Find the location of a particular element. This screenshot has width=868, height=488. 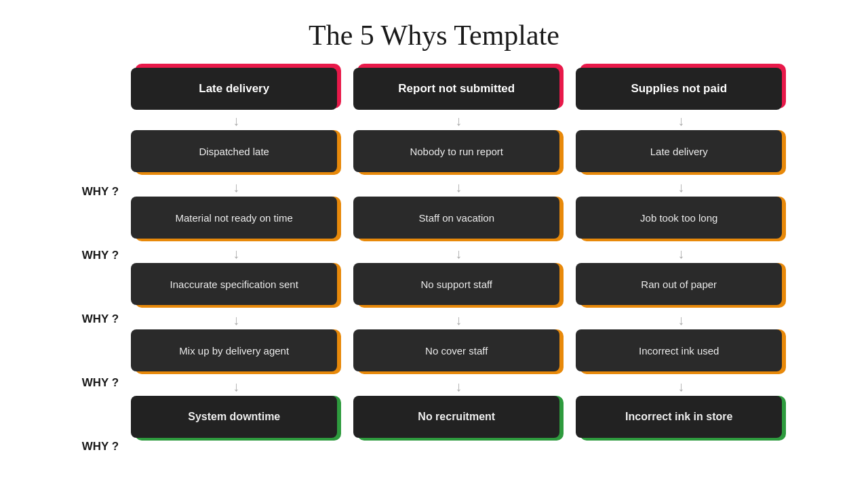

row-2-5: No recruitment is located at coordinates (458, 420).